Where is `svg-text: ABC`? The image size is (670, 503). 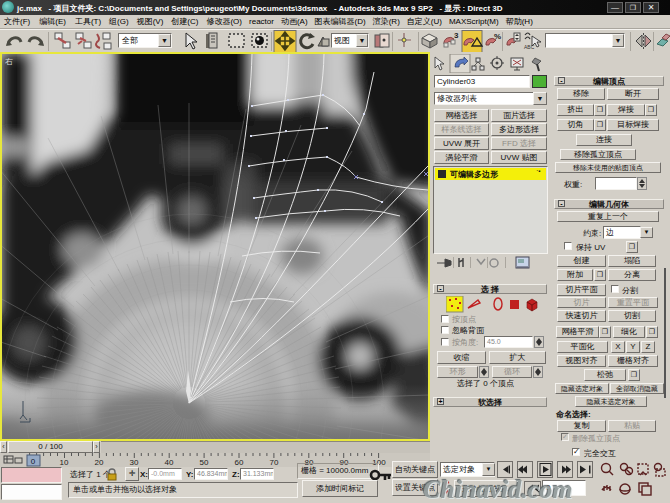
svg-text: ABC is located at coordinates (530, 47).